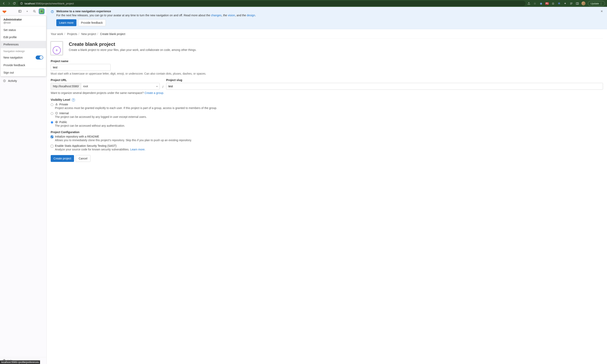  I want to click on checkbox-description: Analyze your source code for known secur…, so click(100, 150).